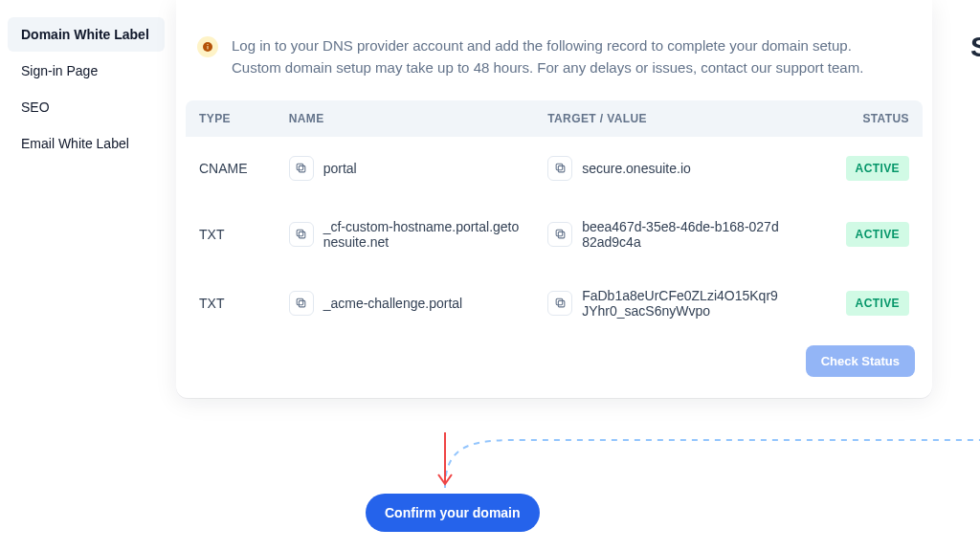 This screenshot has width=980, height=551. What do you see at coordinates (554, 303) in the screenshot?
I see `table-row: TXT_acme-challenge.portalFaDb1a8eUrCFe0Z…` at bounding box center [554, 303].